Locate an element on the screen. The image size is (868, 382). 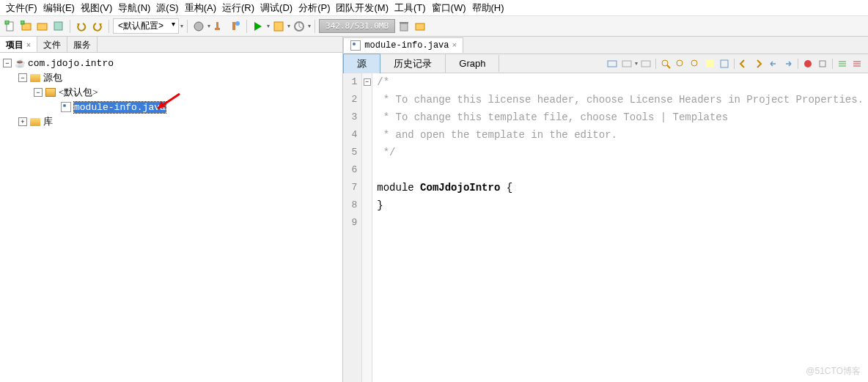
toggle-bookmark-icon is located at coordinates (724, 64).